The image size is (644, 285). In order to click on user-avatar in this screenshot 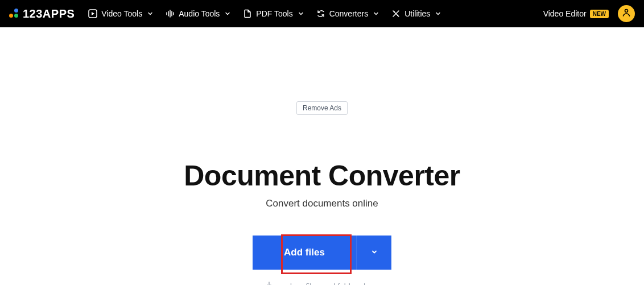, I will do `click(626, 14)`.